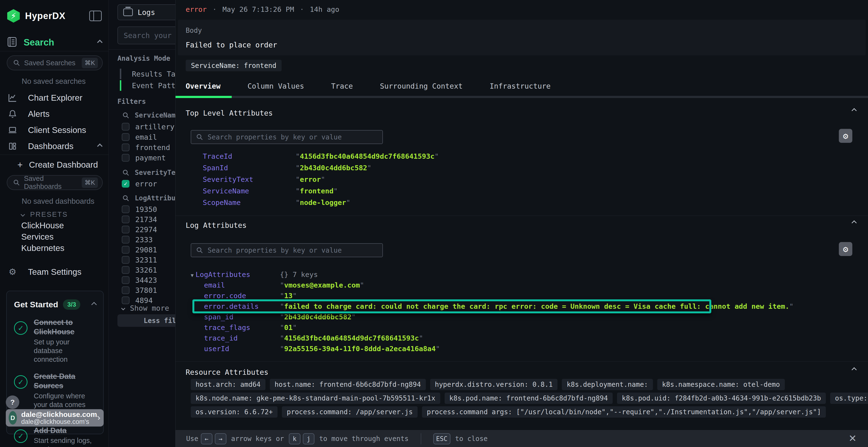  What do you see at coordinates (146, 320) in the screenshot?
I see `less-filters-button: Less filters` at bounding box center [146, 320].